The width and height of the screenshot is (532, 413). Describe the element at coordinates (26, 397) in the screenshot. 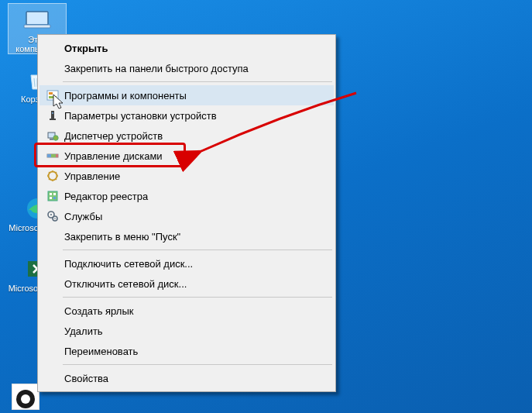

I see `taskbar-fragment` at that location.